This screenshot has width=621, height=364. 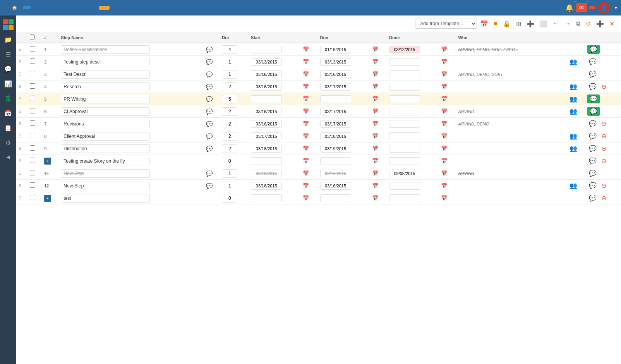 What do you see at coordinates (484, 24) in the screenshot?
I see `tb-calendar-icon: 📅` at bounding box center [484, 24].